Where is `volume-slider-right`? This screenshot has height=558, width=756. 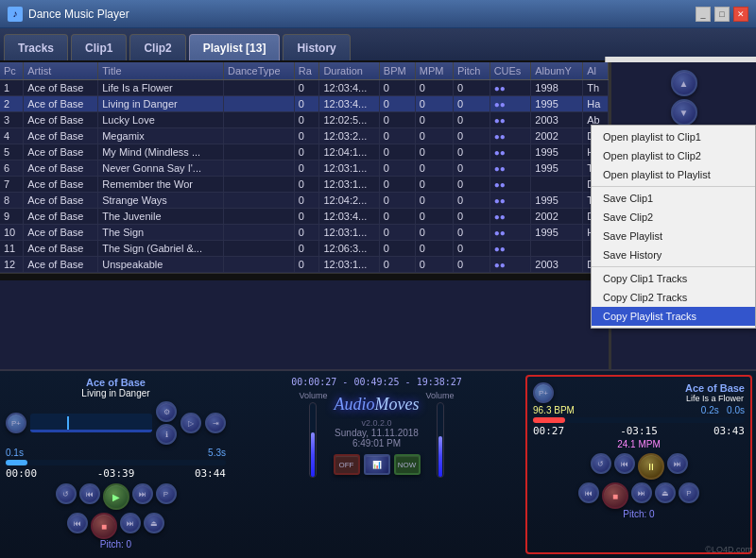
volume-slider-right is located at coordinates (440, 440).